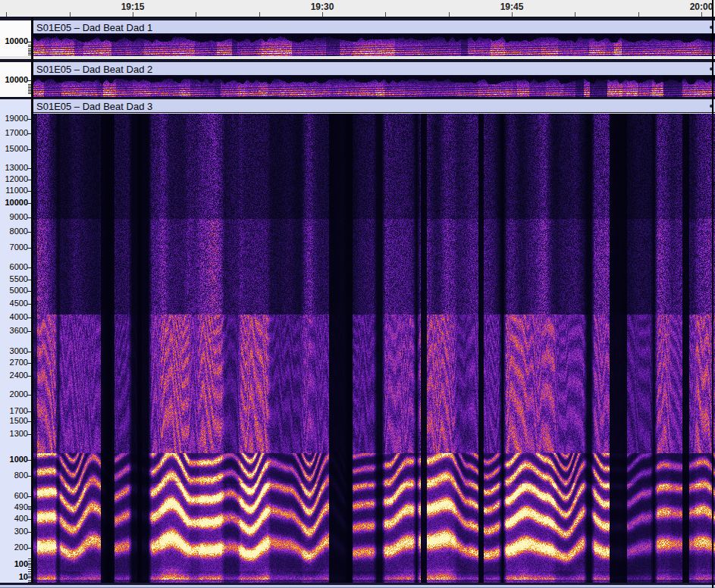 Image resolution: width=715 pixels, height=588 pixels. I want to click on freq-label-1700: 1700, so click(14, 411).